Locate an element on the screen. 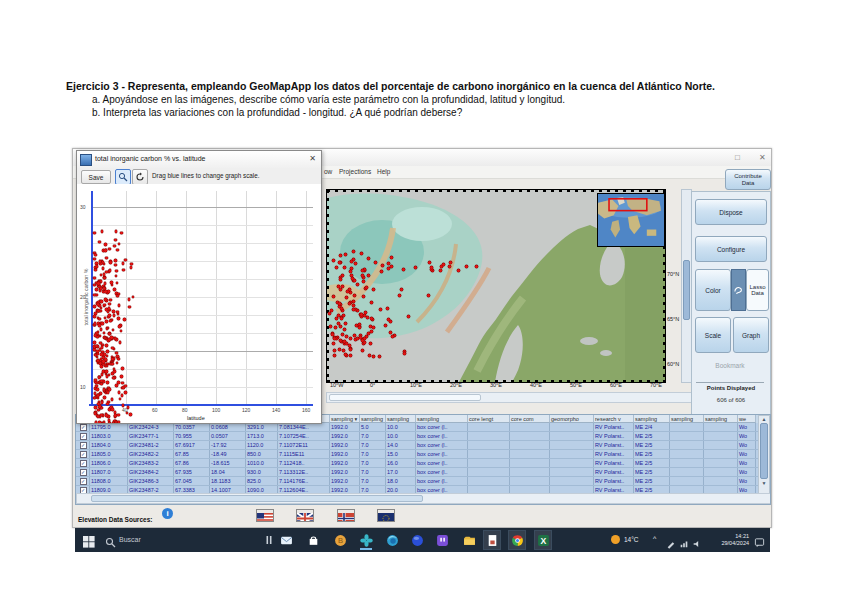 The image size is (848, 600). mail-icon is located at coordinates (286, 540).